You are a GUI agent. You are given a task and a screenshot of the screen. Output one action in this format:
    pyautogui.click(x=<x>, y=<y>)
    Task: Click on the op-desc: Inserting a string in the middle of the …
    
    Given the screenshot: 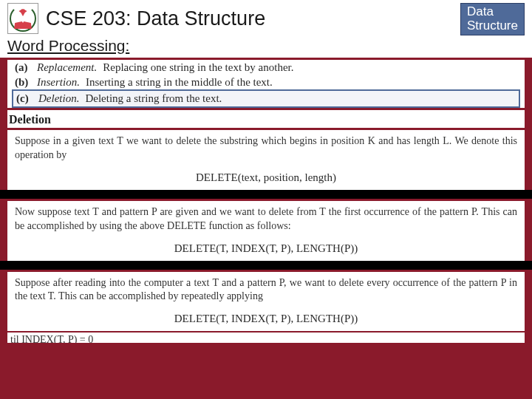 What is the action you would take?
    pyautogui.click(x=179, y=83)
    